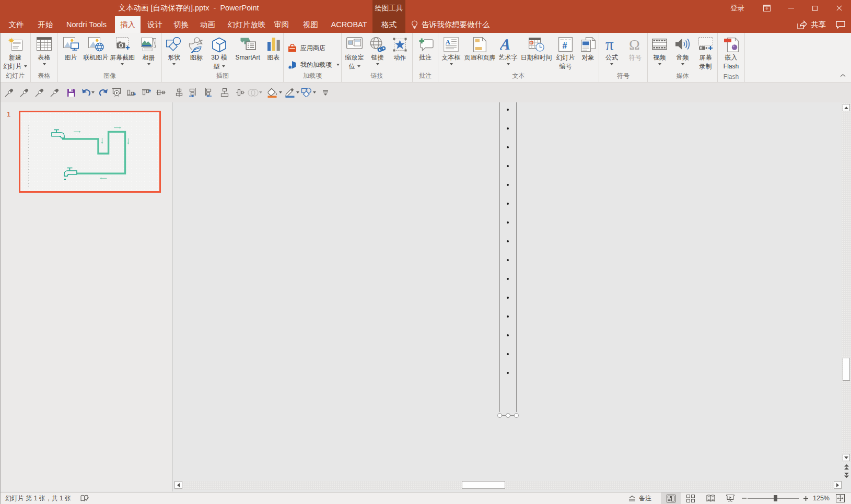 The width and height of the screenshot is (851, 504). What do you see at coordinates (122, 53) in the screenshot?
I see `screenshot-button: 屏幕截图` at bounding box center [122, 53].